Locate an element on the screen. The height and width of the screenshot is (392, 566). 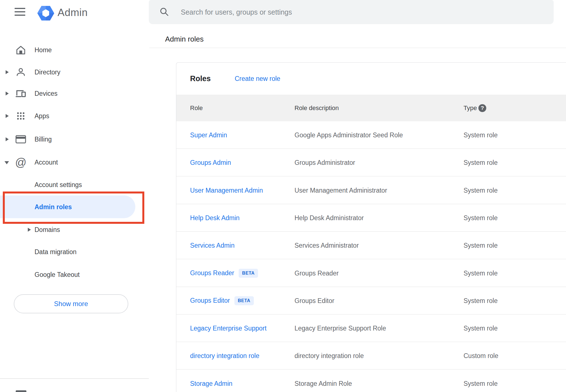
cell-role: Legacy Enterprise Support is located at coordinates (228, 328).